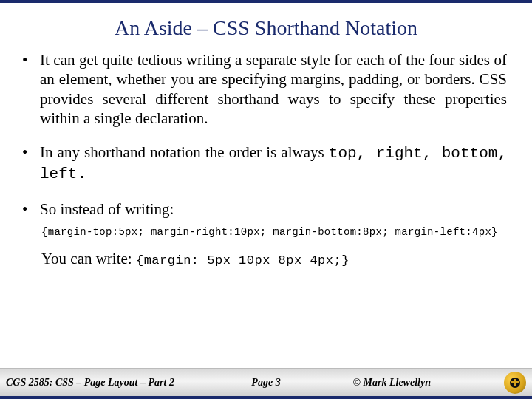 This screenshot has width=532, height=399. Describe the element at coordinates (515, 383) in the screenshot. I see `ucf-logo-icon` at that location.